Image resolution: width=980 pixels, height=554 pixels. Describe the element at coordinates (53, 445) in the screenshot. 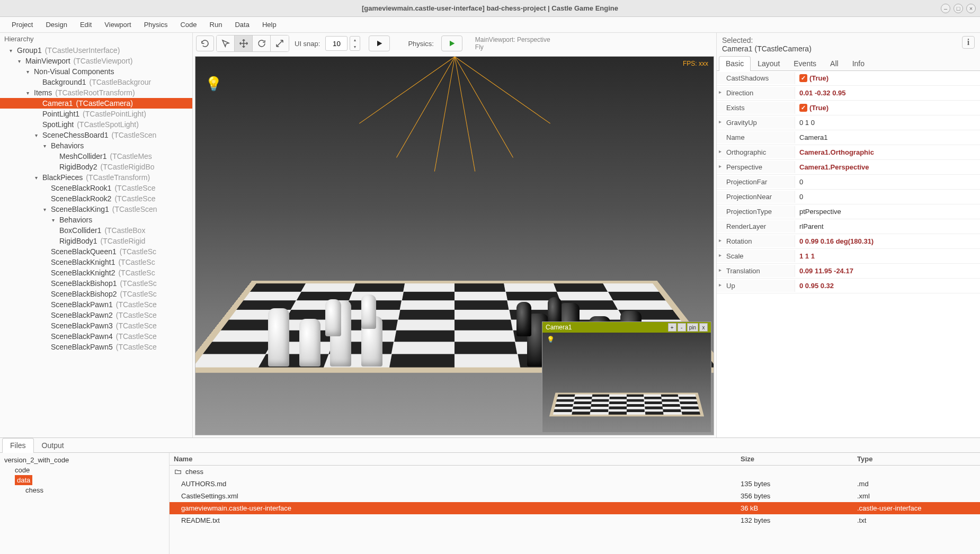

I see `tab-output: Output` at that location.